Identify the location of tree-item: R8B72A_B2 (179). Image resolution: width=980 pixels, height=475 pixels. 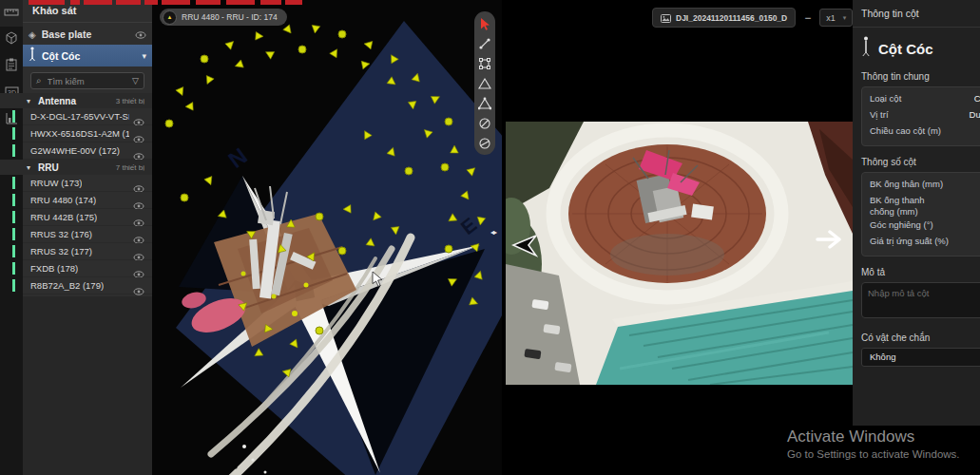
(76, 286).